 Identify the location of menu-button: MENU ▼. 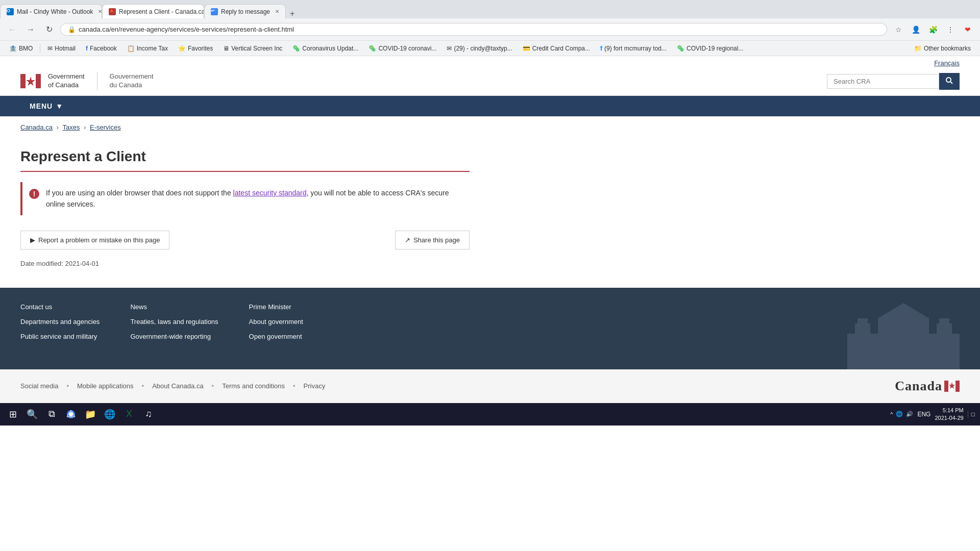
(46, 106).